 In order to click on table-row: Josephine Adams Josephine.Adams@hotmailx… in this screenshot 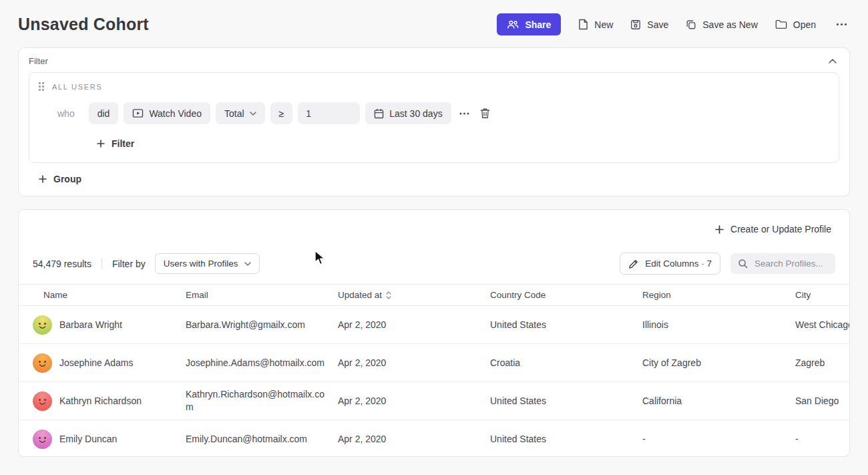, I will do `click(434, 363)`.